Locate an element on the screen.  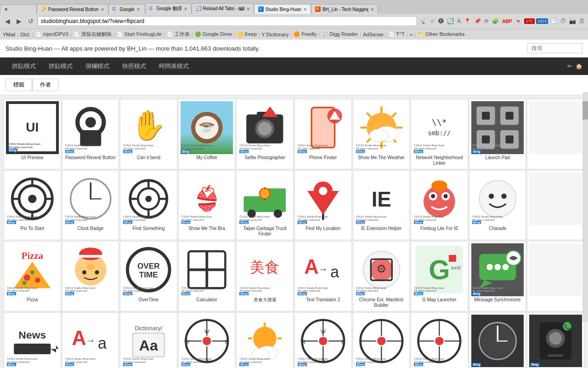
sync-icon: 🔄 is located at coordinates (450, 21).